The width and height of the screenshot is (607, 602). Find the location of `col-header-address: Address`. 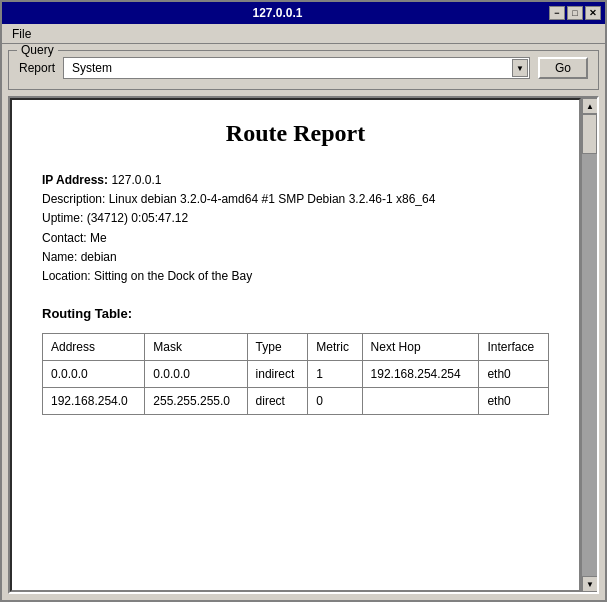

col-header-address: Address is located at coordinates (94, 348).